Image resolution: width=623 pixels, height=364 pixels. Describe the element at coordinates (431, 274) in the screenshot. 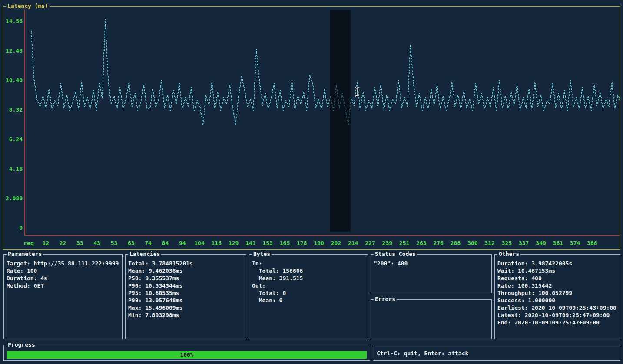

I see `panel-status-codes: Status Codes "200": 400` at that location.